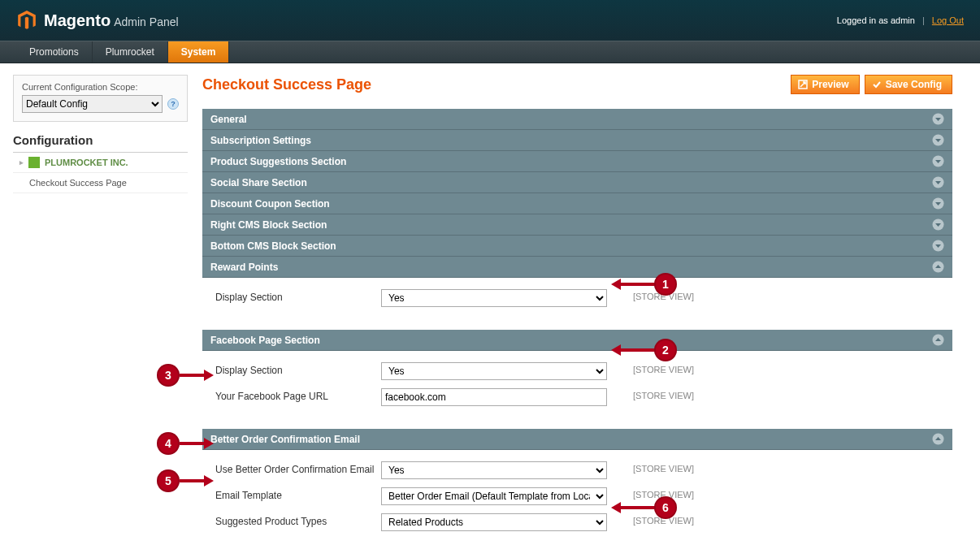 The width and height of the screenshot is (980, 545). I want to click on sidebar-group-plumrocket: ▸ PLUMROCKET INC., so click(101, 162).